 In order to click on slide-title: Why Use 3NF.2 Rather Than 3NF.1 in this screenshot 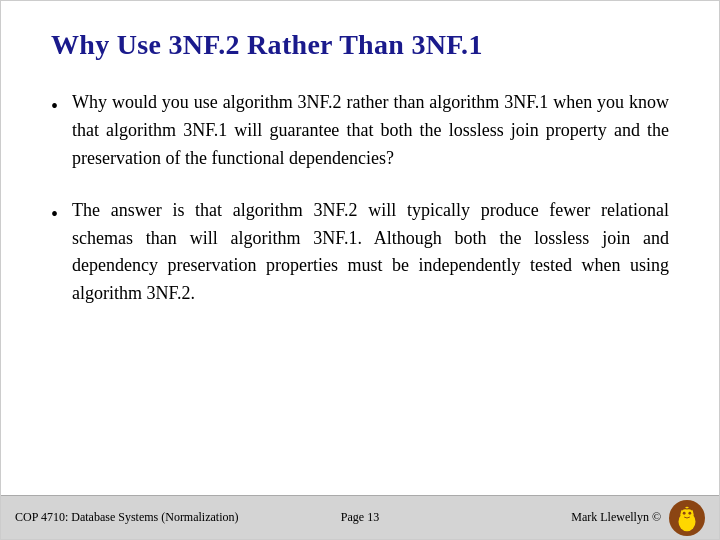, I will do `click(360, 45)`.